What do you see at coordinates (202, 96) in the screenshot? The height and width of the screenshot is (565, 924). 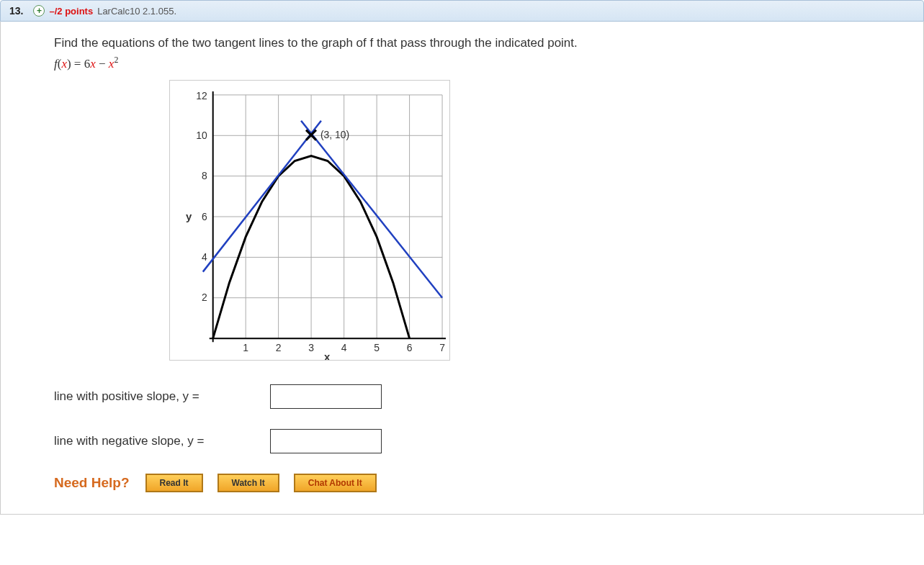 I see `svg-text: 12` at bounding box center [202, 96].